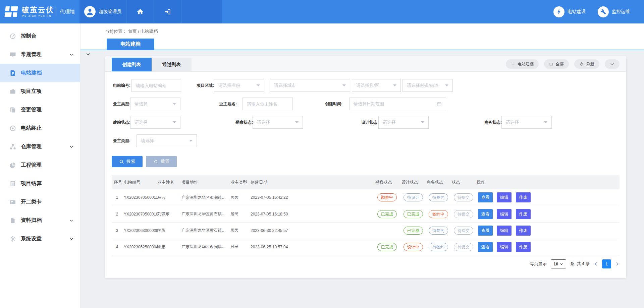 This screenshot has width=644, height=308. Describe the element at coordinates (40, 54) in the screenshot. I see `sidebar-item-general-mgmt: 常规管理` at that location.